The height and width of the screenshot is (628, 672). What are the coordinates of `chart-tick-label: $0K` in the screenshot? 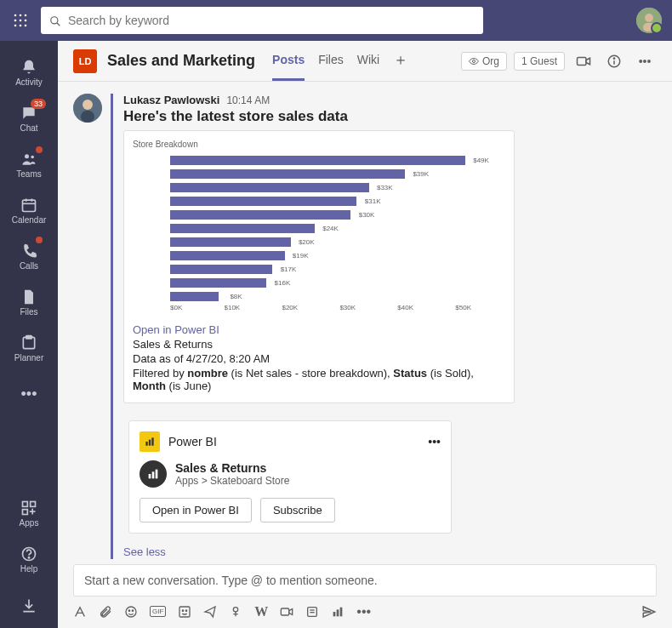 It's located at (176, 308).